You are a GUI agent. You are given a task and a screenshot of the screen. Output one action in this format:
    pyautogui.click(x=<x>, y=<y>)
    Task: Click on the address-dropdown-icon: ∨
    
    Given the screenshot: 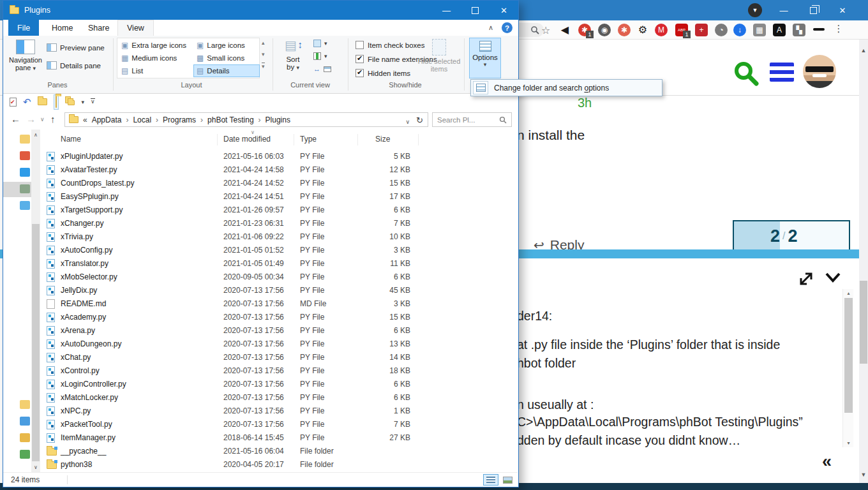 What is the action you would take?
    pyautogui.click(x=407, y=122)
    